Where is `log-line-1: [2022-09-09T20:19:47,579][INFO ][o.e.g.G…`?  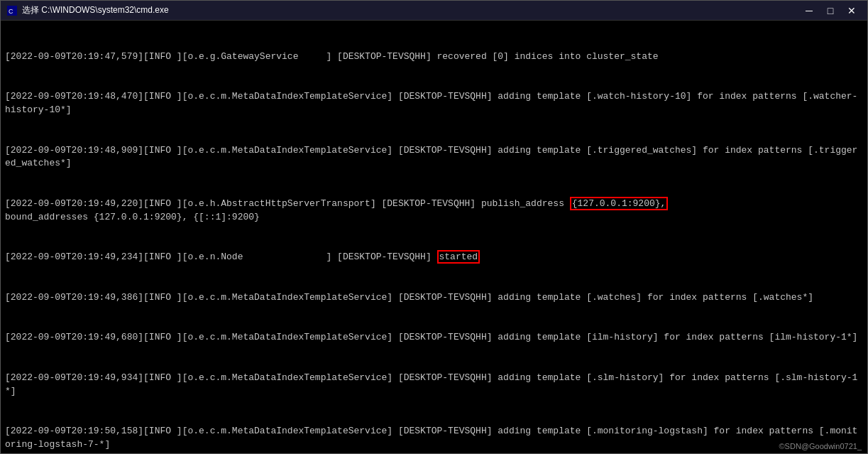 log-line-1: [2022-09-09T20:19:47,579][INFO ][o.e.g.G… is located at coordinates (434, 57).